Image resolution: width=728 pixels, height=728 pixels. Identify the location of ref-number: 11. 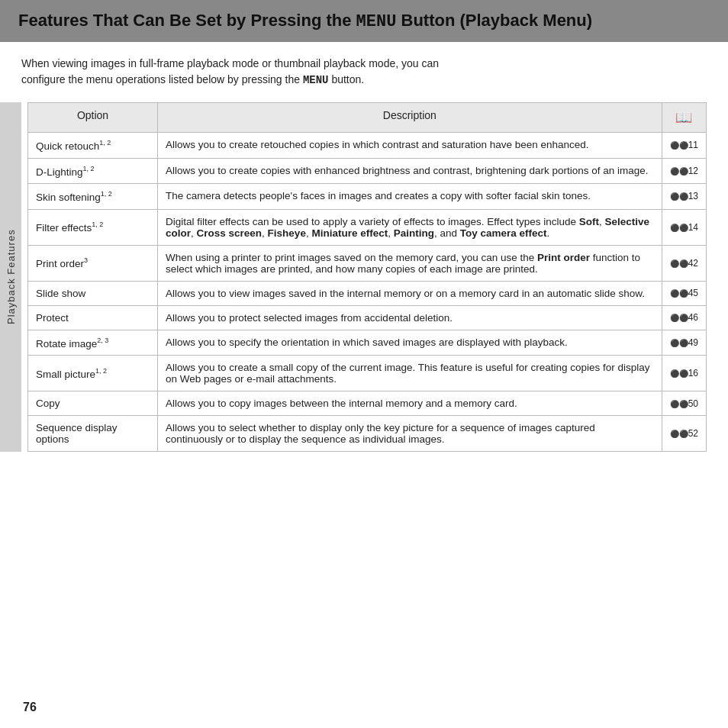
(693, 145).